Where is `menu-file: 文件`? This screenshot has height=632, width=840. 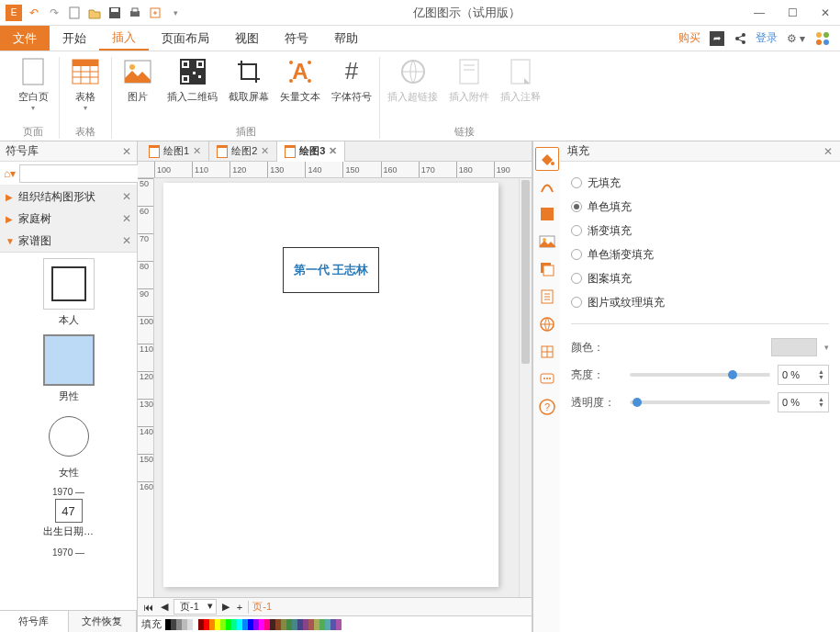 menu-file: 文件 is located at coordinates (25, 39).